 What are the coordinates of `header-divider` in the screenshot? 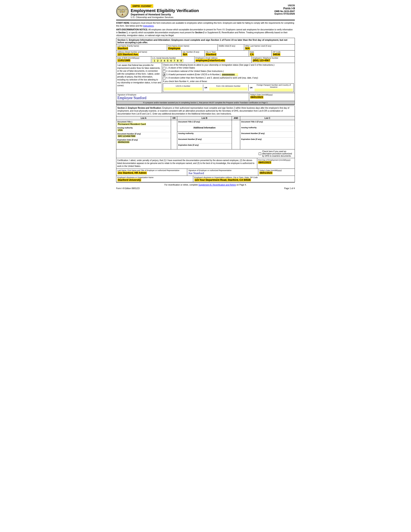 It's located at (206, 20).